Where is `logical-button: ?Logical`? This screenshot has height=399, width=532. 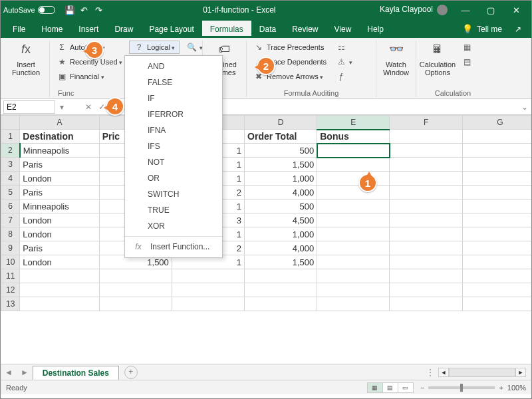 logical-button: ?Logical is located at coordinates (154, 47).